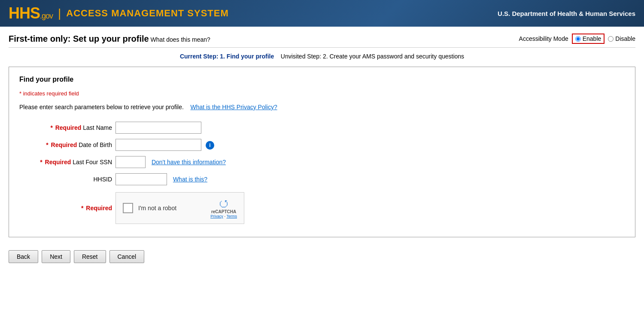 This screenshot has height=331, width=644. I want to click on last-name-required: Required, so click(69, 128).